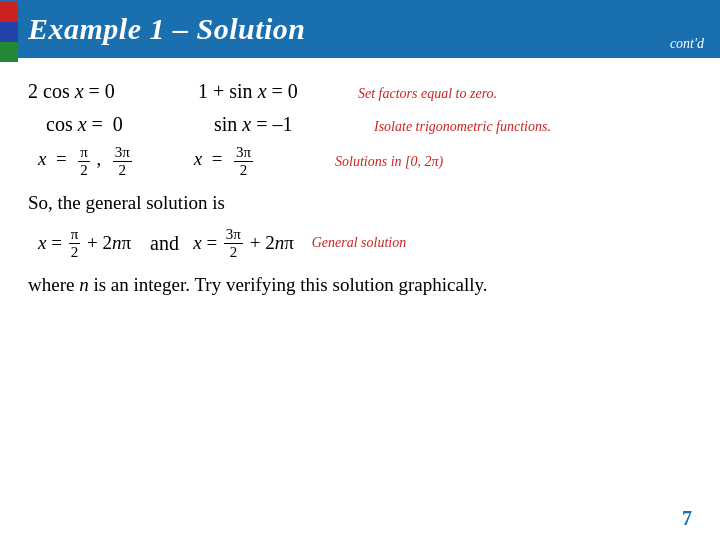  I want to click on tab-blue, so click(9, 32).